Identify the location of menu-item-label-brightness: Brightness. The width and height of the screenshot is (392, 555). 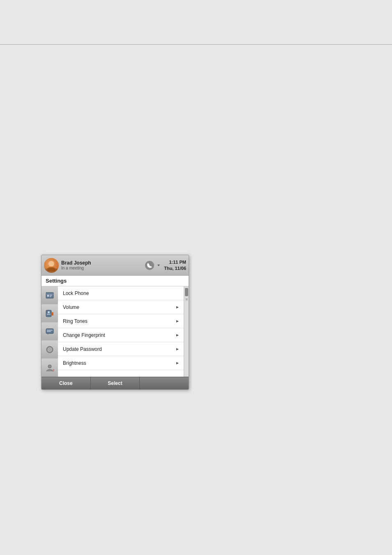
(75, 363).